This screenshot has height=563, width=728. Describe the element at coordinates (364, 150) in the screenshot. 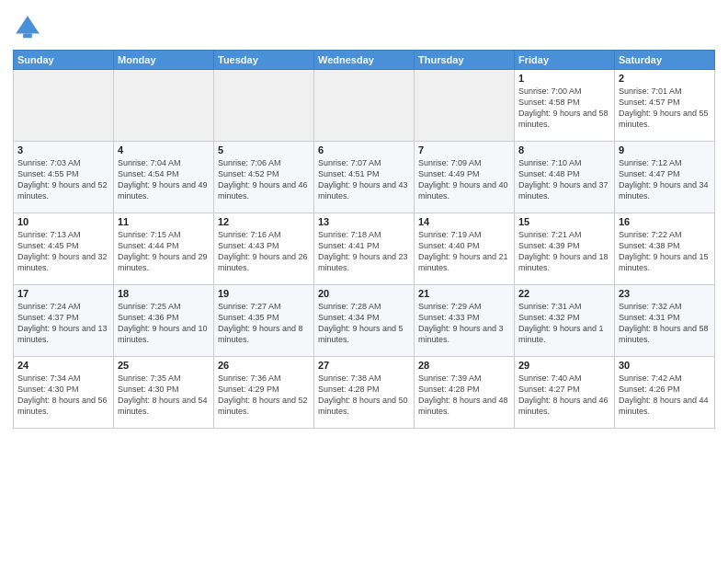

I see `day-number: 6` at that location.